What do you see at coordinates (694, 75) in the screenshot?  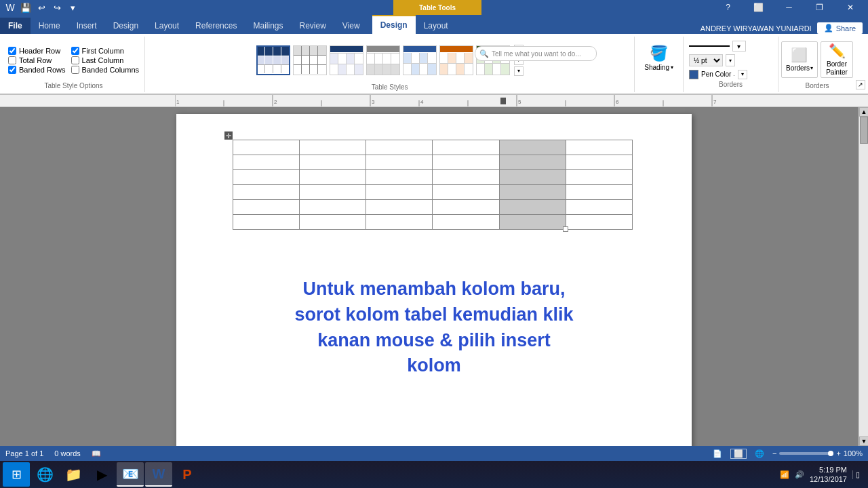 I see `pen-color-swatch` at bounding box center [694, 75].